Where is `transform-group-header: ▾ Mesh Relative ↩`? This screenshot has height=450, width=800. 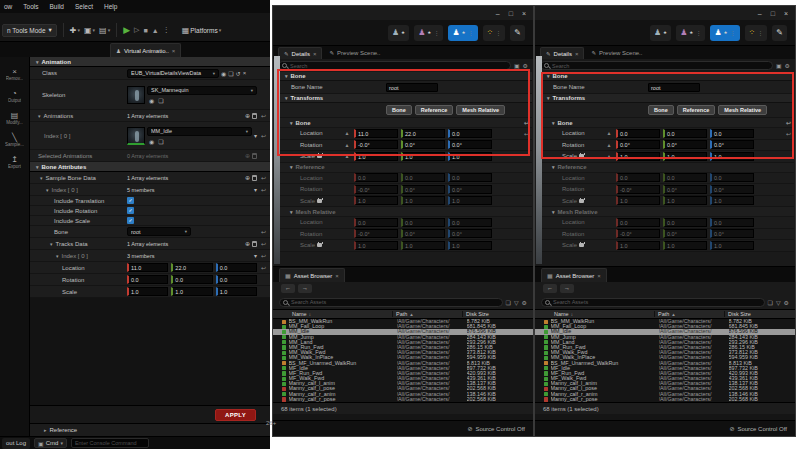 transform-group-header: ▾ Mesh Relative ↩ is located at coordinates (406, 212).